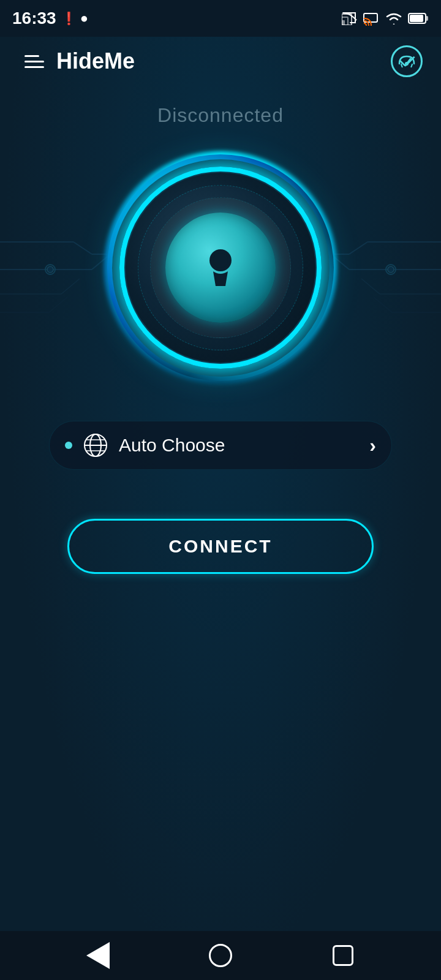 This screenshot has width=441, height=980. Describe the element at coordinates (407, 61) in the screenshot. I see `speedometer-button` at that location.